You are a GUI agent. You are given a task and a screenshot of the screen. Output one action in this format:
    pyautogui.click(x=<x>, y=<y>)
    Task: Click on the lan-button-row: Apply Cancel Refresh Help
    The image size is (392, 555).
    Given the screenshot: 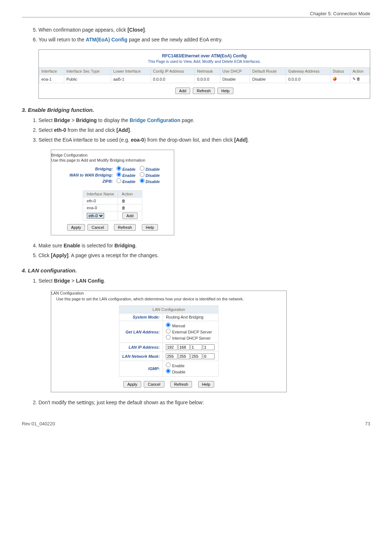 What is the action you would take?
    pyautogui.click(x=169, y=384)
    